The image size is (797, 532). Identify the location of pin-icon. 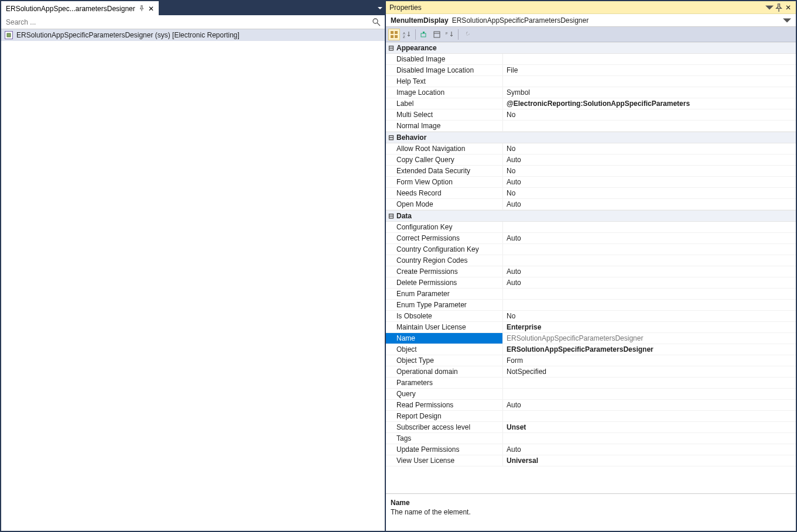
(142, 9).